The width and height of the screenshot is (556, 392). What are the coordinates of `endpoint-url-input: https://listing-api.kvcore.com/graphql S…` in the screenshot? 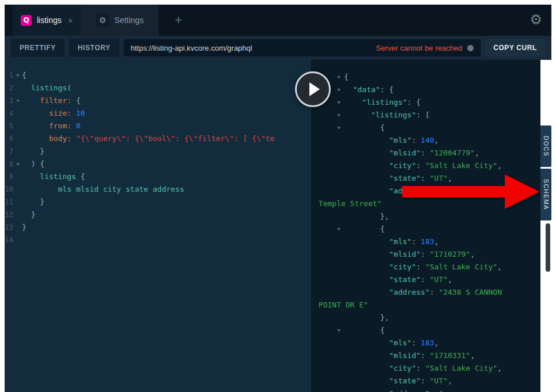 It's located at (302, 48).